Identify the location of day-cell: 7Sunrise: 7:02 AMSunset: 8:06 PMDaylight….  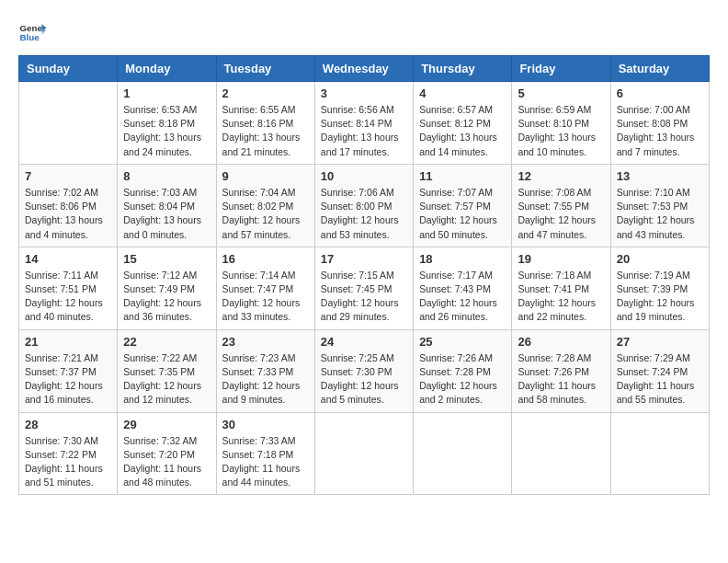
(68, 205).